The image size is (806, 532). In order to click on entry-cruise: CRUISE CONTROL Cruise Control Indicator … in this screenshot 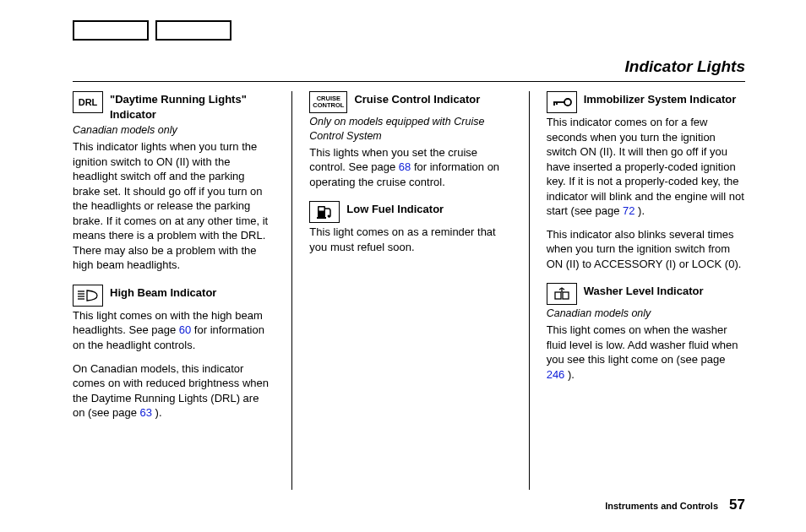, I will do `click(409, 140)`.